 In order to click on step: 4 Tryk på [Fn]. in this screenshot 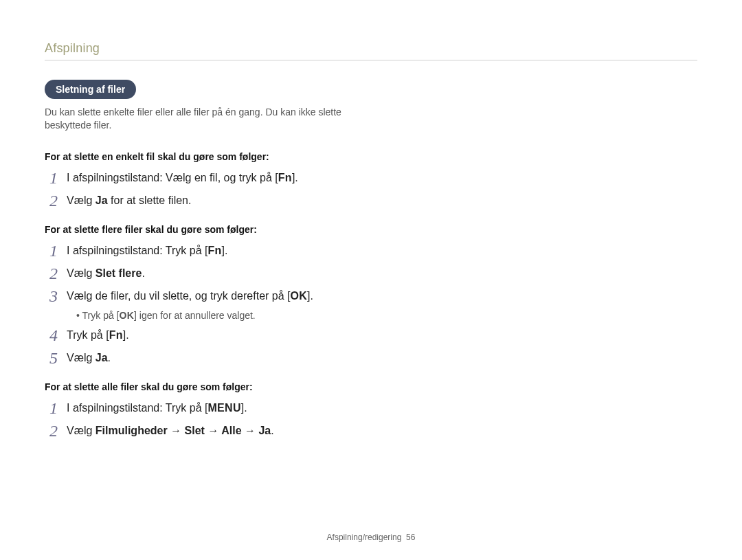, I will do `click(371, 335)`.